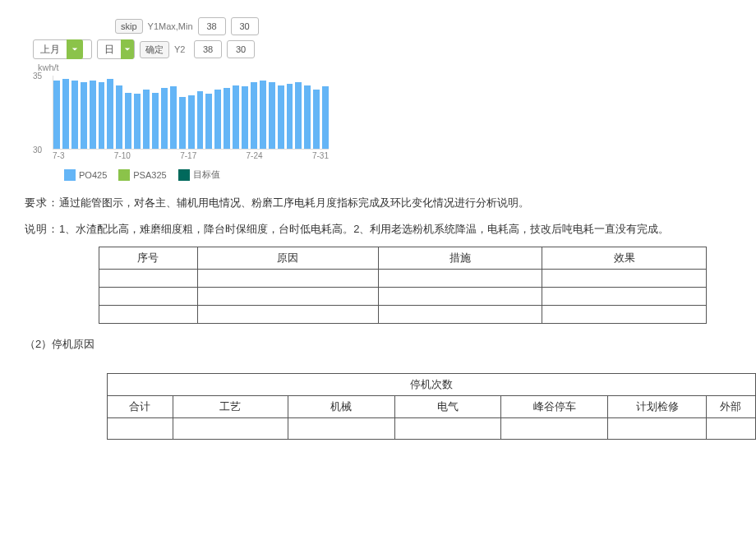  What do you see at coordinates (191, 67) in the screenshot?
I see `chart-unit: kwh/t` at bounding box center [191, 67].